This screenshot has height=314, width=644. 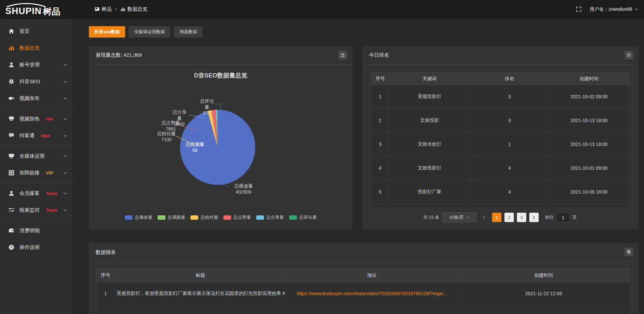 I want to click on page-size-select: 10条/页, so click(x=460, y=217).